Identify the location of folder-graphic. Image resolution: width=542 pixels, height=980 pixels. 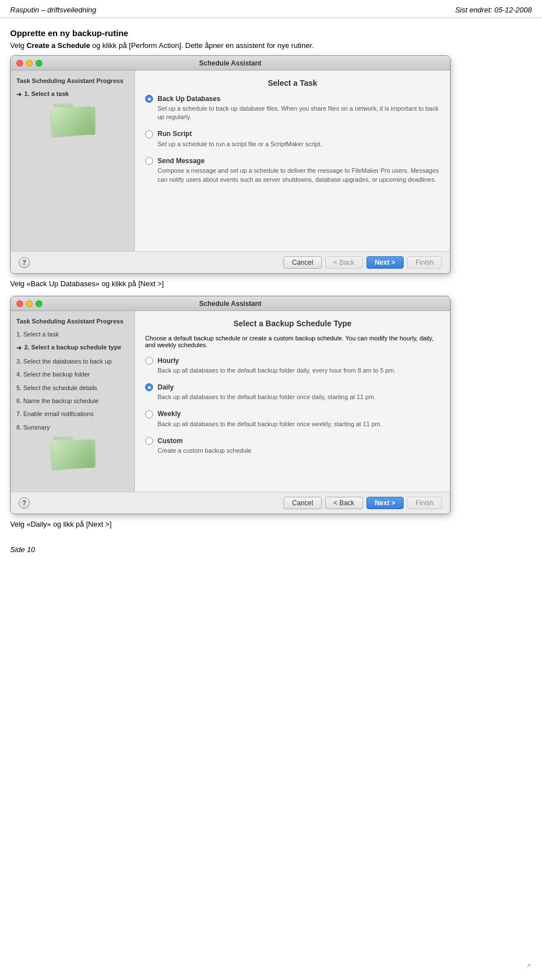
(73, 120).